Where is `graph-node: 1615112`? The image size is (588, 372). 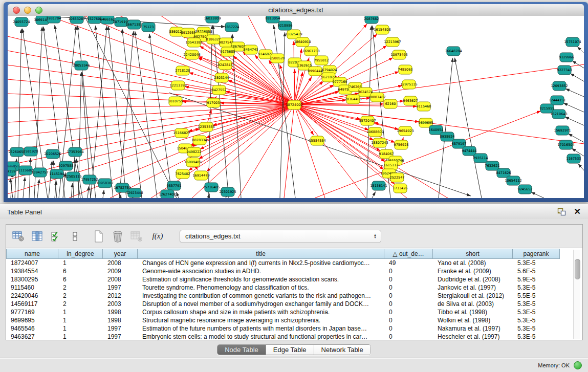 graph-node: 1615112 is located at coordinates (391, 165).